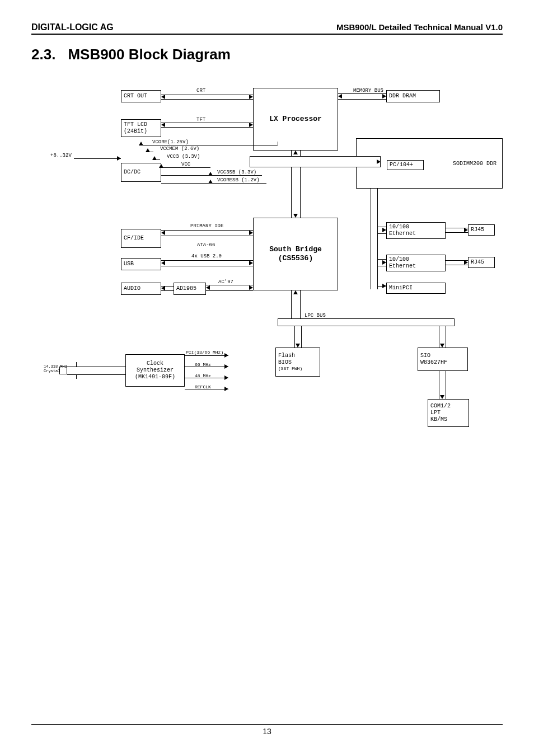 The height and width of the screenshot is (756, 534). I want to click on header-company: DIGITAL-LOGIC AG, so click(73, 27).